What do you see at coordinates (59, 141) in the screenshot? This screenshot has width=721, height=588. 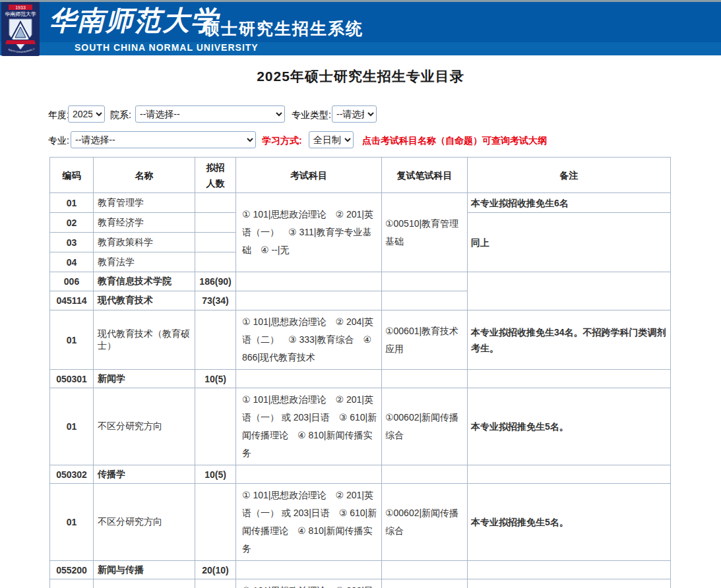 I see `major-label: 专业:` at bounding box center [59, 141].